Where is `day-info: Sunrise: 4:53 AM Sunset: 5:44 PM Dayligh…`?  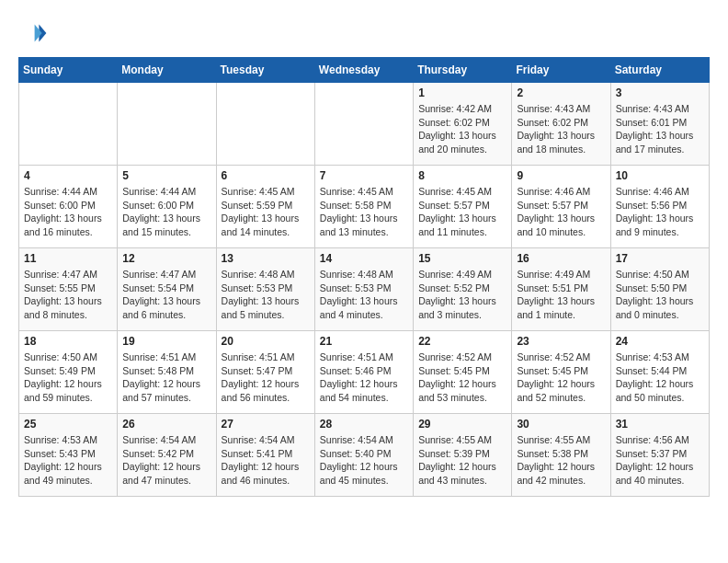
day-info: Sunrise: 4:53 AM Sunset: 5:44 PM Dayligh… is located at coordinates (660, 377).